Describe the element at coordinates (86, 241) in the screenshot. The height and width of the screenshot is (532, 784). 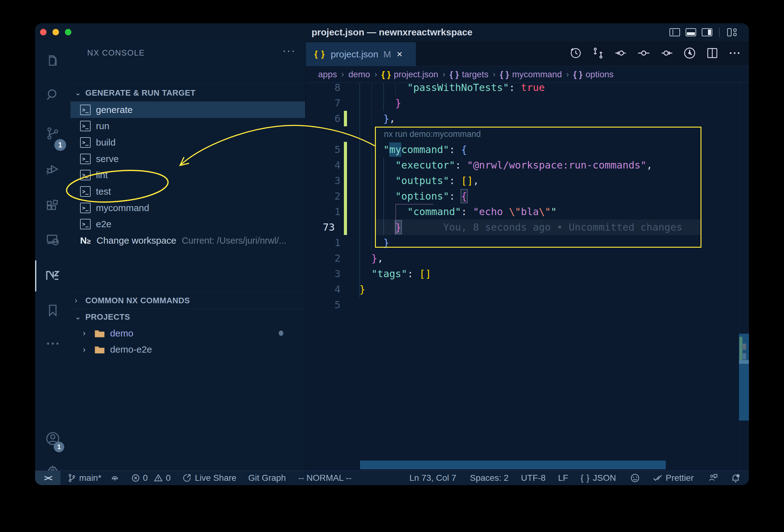
I see `nx-logo-icon: N≥` at that location.